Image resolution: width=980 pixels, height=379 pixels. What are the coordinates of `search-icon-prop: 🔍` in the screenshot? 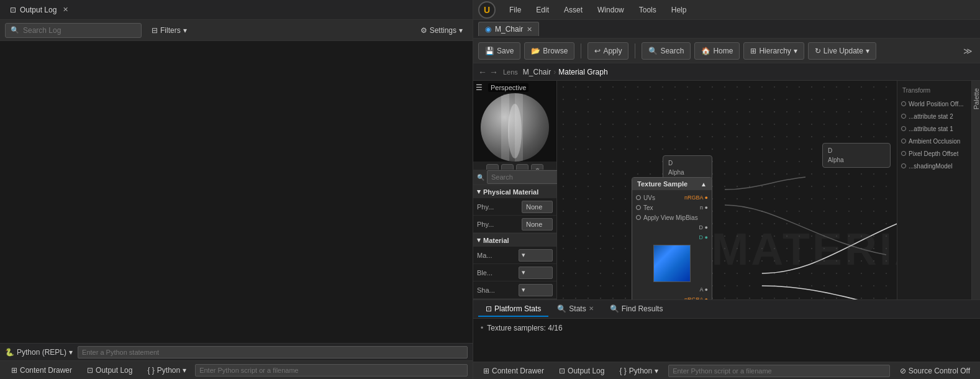 It's located at (481, 178).